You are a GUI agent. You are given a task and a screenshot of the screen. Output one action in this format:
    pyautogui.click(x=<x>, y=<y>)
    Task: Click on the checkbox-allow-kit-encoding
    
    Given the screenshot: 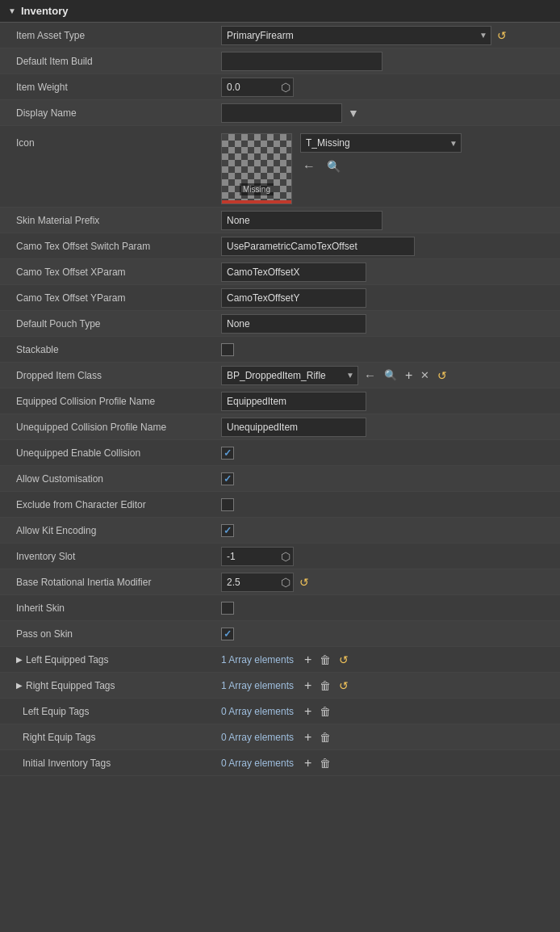 What is the action you would take?
    pyautogui.click(x=228, y=531)
    